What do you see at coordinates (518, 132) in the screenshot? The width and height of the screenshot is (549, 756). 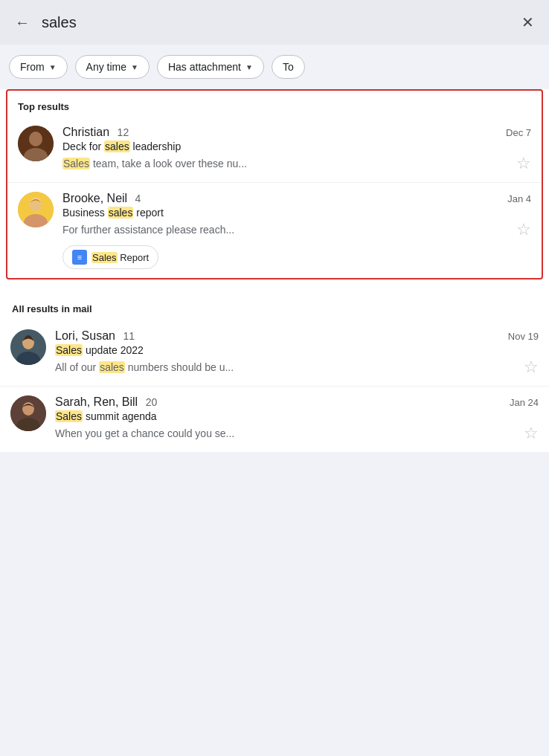 I see `mail-date: Dec 7` at bounding box center [518, 132].